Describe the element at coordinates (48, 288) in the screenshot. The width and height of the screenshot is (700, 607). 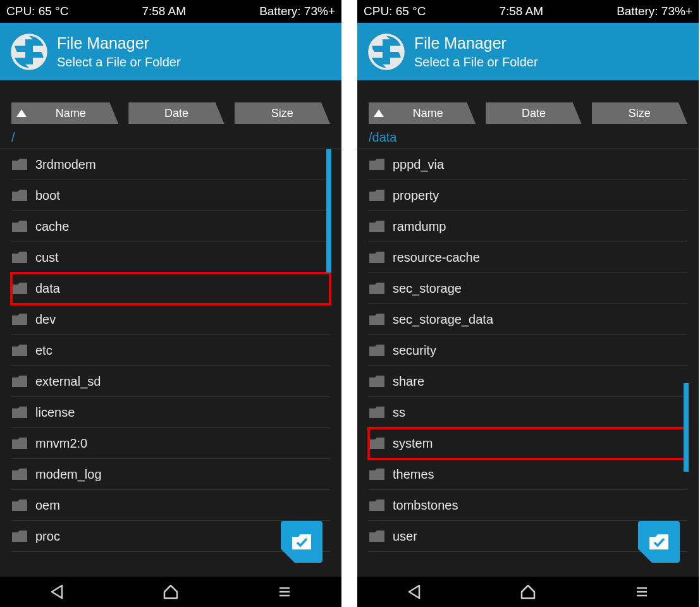
I see `list-item-label: data` at that location.